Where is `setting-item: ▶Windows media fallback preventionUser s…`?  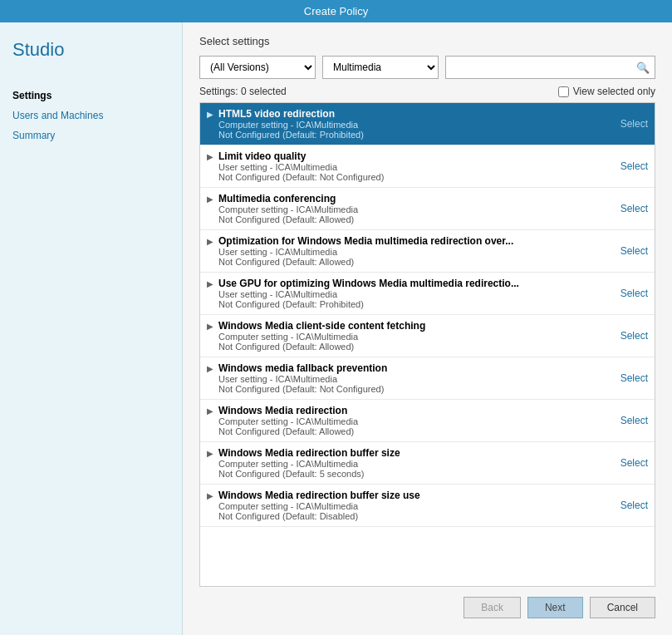
setting-item: ▶Windows media fallback preventionUser s… is located at coordinates (427, 379).